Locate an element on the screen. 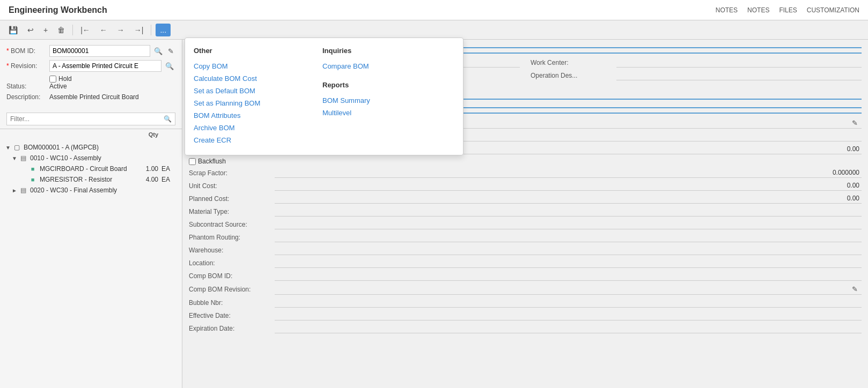 The image size is (868, 388). other-title: Other is located at coordinates (247, 50).